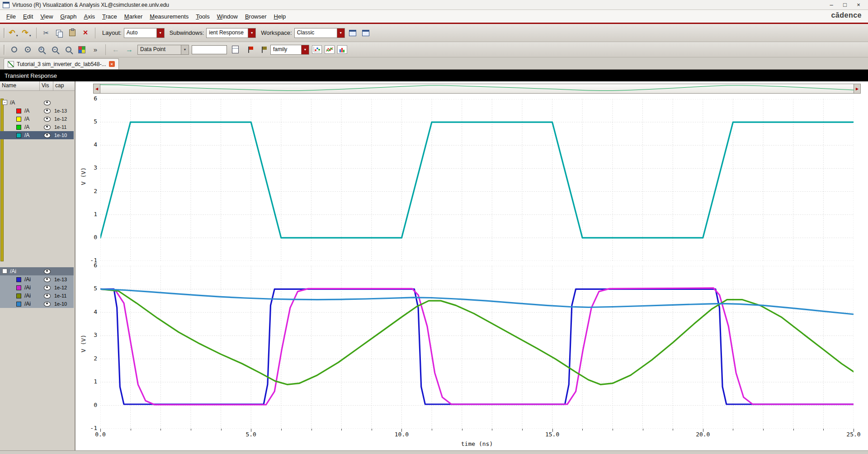 This screenshot has width=868, height=454. What do you see at coordinates (203, 16) in the screenshot?
I see `menu-item-tools: Tools` at bounding box center [203, 16].